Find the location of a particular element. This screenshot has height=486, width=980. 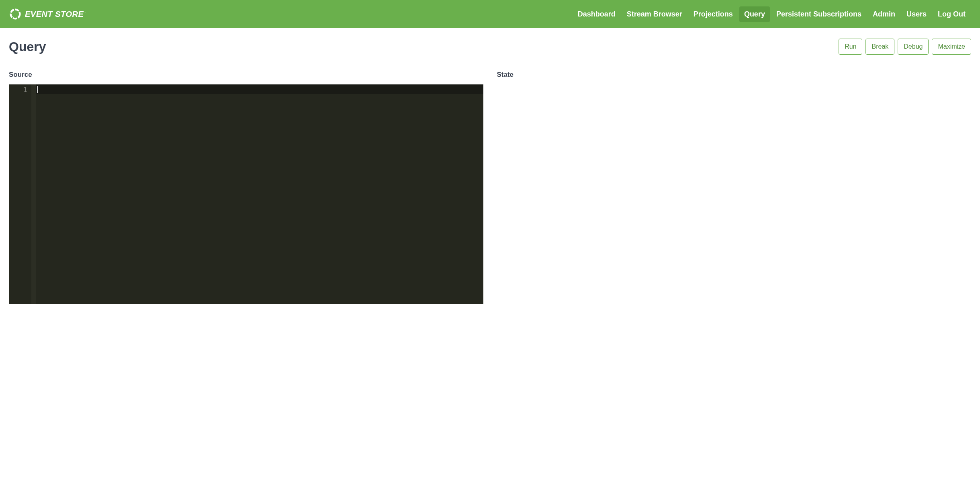

brand-name: EVENT STORE. is located at coordinates (55, 14).